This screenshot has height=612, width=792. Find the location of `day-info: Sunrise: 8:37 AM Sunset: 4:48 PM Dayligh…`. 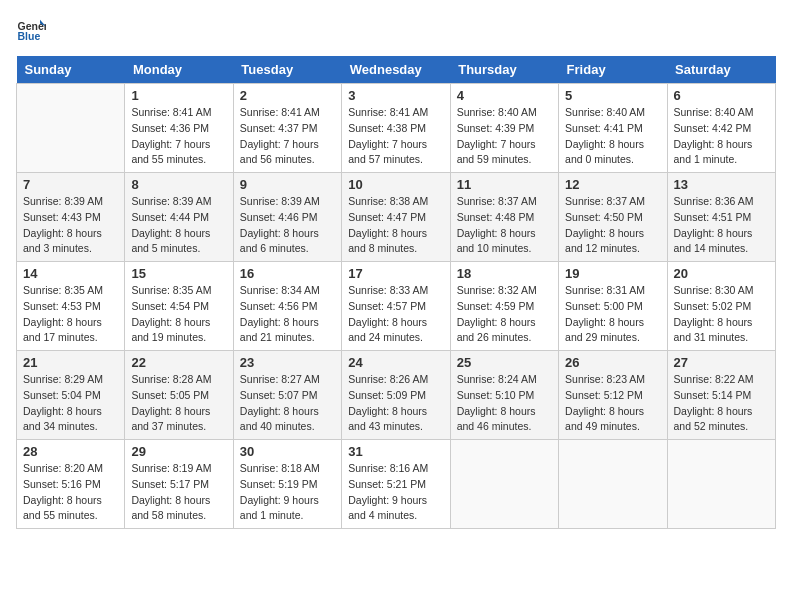

day-info: Sunrise: 8:37 AM Sunset: 4:48 PM Dayligh… is located at coordinates (504, 226).